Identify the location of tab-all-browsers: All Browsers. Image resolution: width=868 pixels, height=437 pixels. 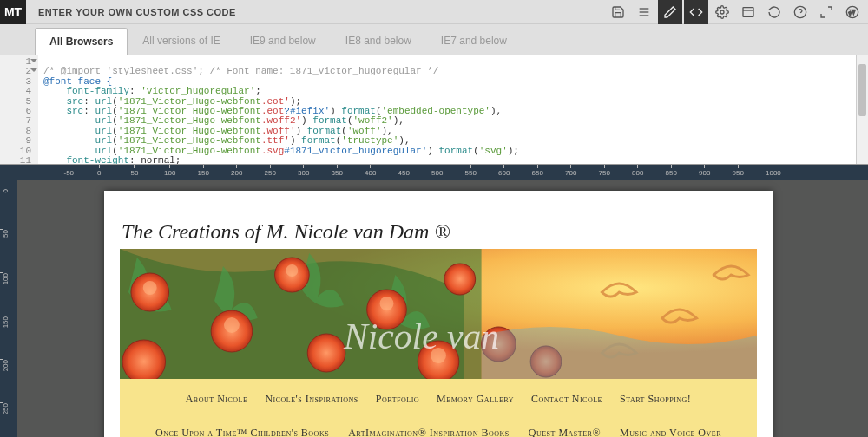
(82, 42).